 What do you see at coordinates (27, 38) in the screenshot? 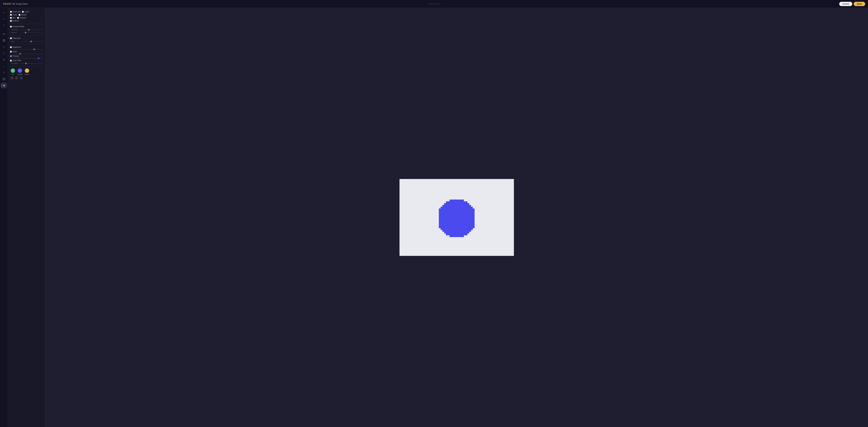
I see `grayscale-value-section: Grayscale` at bounding box center [27, 38].